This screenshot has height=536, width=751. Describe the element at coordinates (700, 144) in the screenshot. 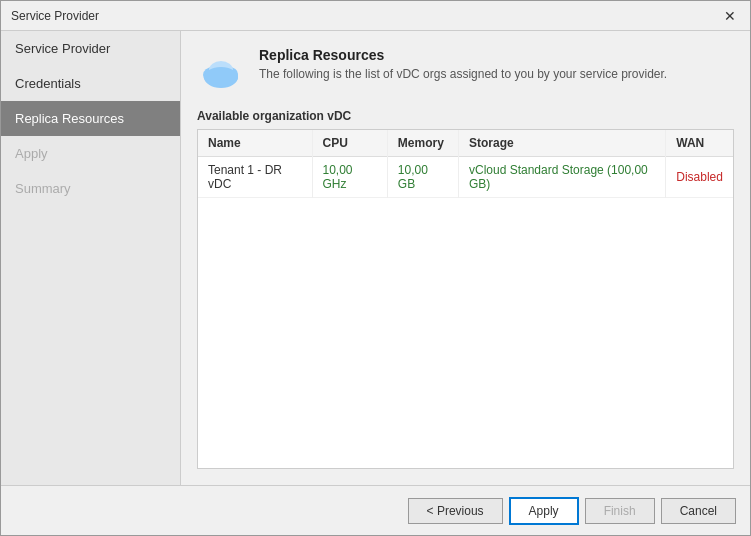

I see `col-wan: WAN` at that location.